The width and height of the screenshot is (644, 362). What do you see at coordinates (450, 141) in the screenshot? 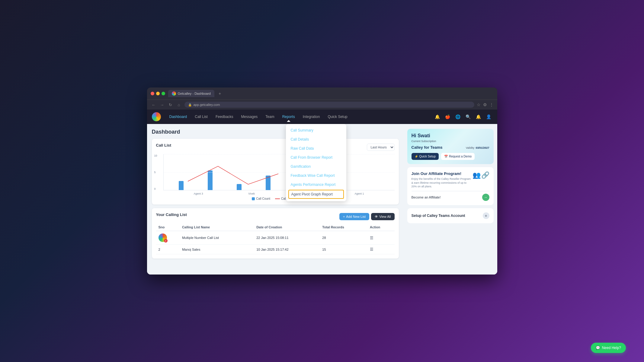
I see `subscription-label: Current Subscription` at bounding box center [450, 141].